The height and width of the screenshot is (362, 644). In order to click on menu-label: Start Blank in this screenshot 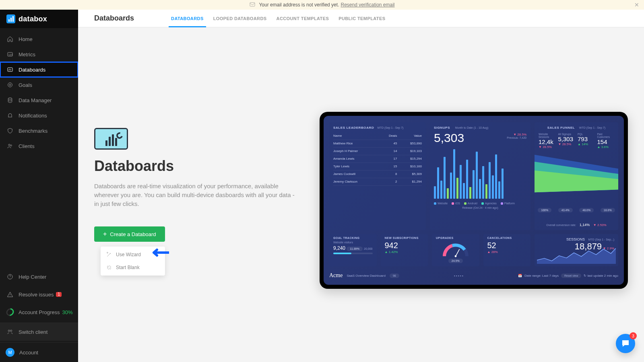, I will do `click(128, 267)`.